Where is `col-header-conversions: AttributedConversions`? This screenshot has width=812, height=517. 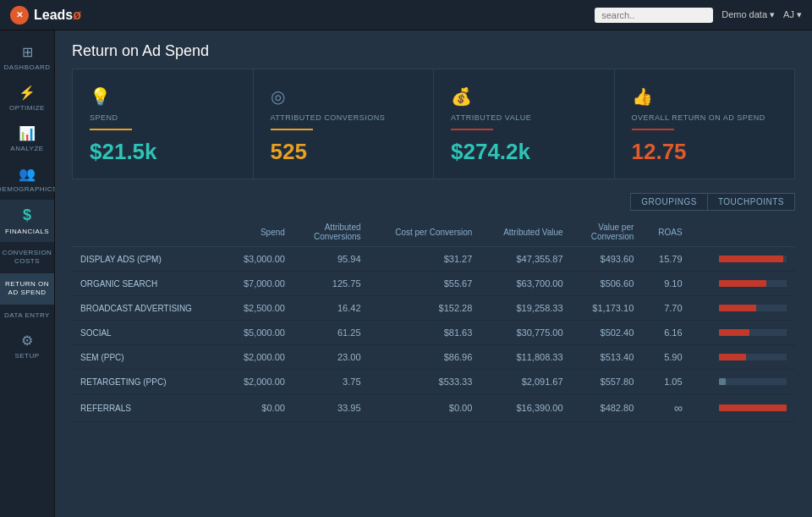 col-header-conversions: AttributedConversions is located at coordinates (332, 232).